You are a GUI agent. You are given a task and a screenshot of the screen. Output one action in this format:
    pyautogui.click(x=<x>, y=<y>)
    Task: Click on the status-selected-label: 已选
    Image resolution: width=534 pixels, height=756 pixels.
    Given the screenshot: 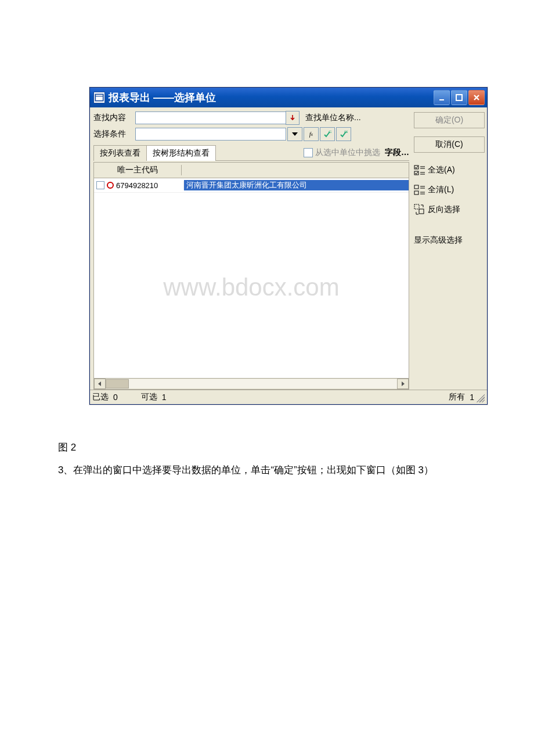 What is the action you would take?
    pyautogui.click(x=100, y=397)
    